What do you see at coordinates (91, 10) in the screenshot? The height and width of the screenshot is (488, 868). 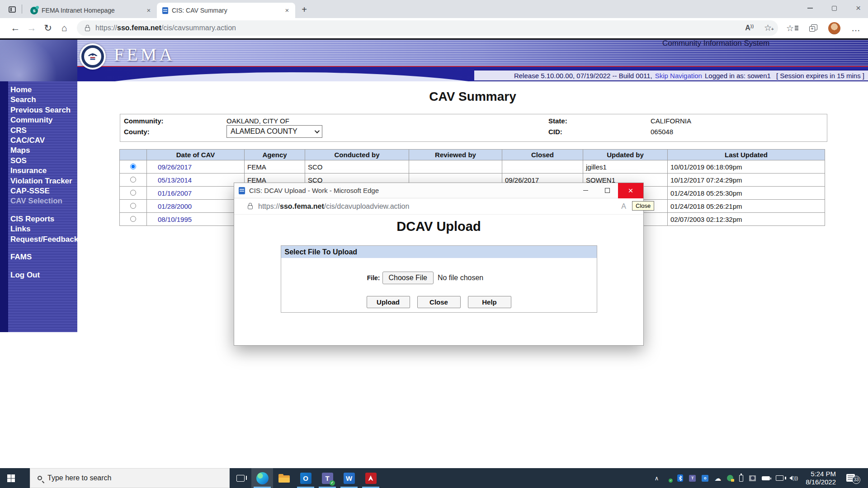 I see `tab-fema-intranet: s FEMA Intranet Homepage ×` at bounding box center [91, 10].